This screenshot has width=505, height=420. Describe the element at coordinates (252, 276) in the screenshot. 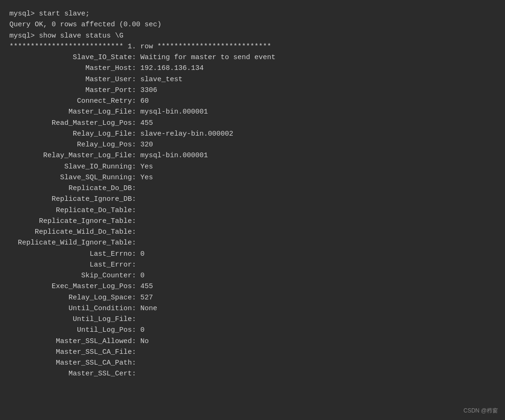

I see `terminal-line: Skip_Counter: 0` at that location.